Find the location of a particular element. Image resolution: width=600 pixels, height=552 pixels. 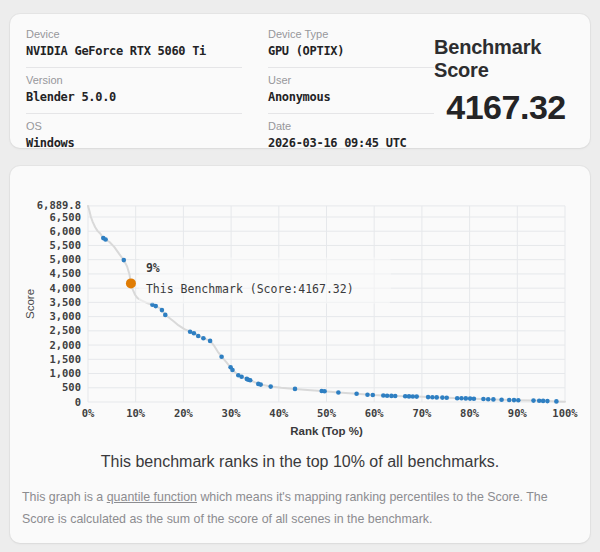

field-value: NVIDIA GeForce RTX 5060 Ti is located at coordinates (134, 52).